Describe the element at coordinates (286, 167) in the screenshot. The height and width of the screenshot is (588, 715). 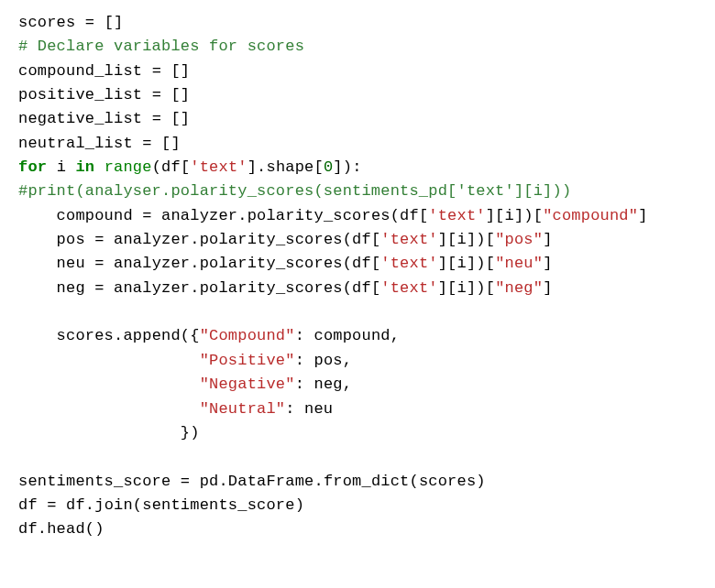
I see `code-text: ].shape[` at that location.